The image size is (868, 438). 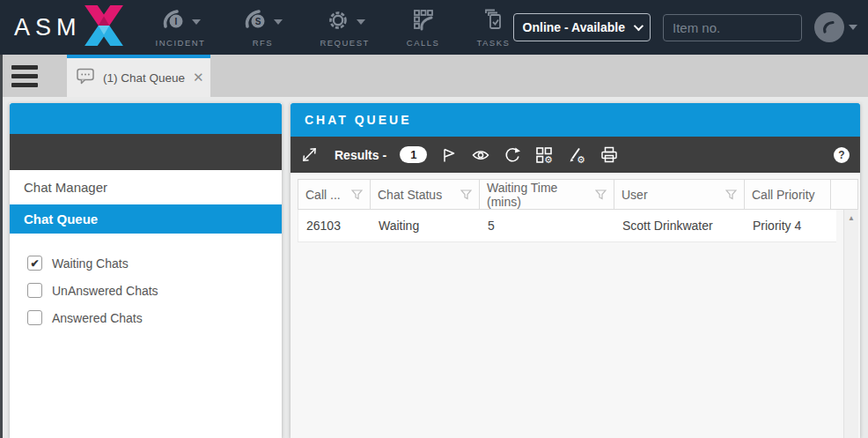 What do you see at coordinates (146, 291) in the screenshot?
I see `chat-filter-list: ✔ Waiting Chats UnAnswered Chats Answere…` at bounding box center [146, 291].